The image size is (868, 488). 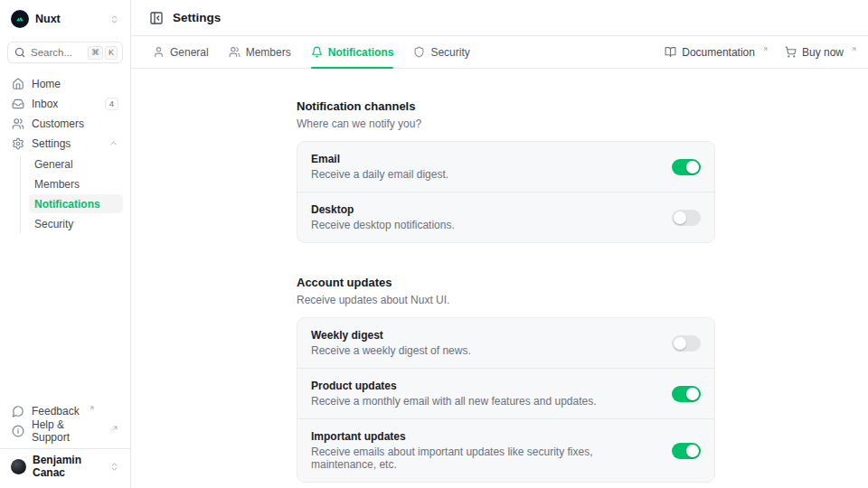 What do you see at coordinates (383, 225) in the screenshot?
I see `setting-description: Receive desktop notifications.` at bounding box center [383, 225].